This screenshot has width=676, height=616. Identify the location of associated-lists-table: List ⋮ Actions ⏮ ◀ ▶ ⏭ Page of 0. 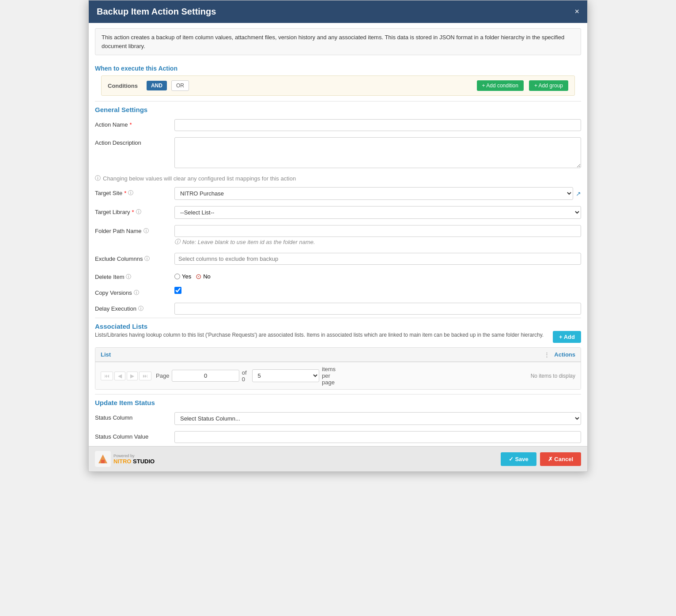
(338, 368).